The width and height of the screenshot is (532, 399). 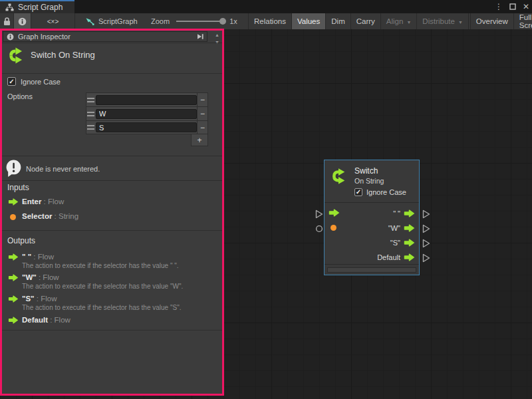 What do you see at coordinates (233, 21) in the screenshot?
I see `zoom-value: 1x` at bounding box center [233, 21].